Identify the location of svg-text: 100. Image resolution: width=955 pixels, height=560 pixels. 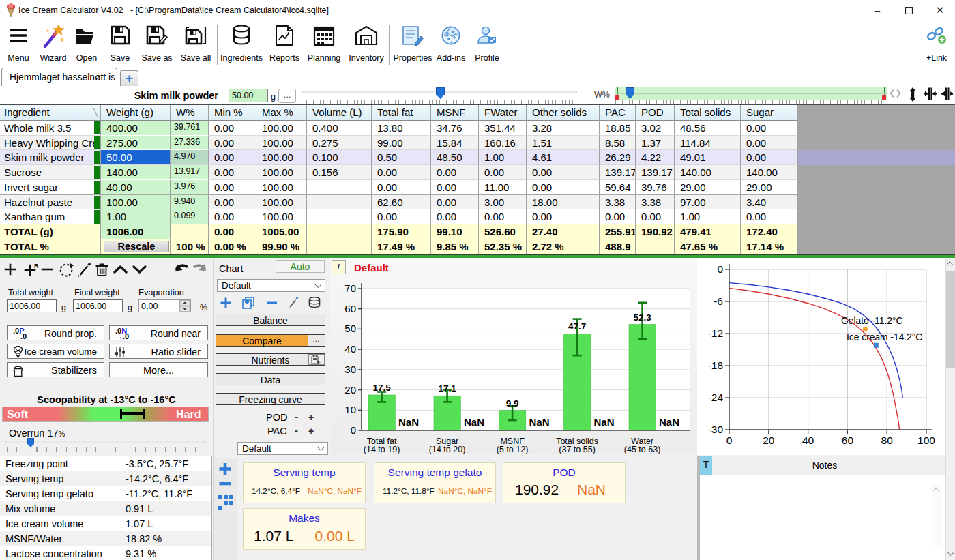
(926, 441).